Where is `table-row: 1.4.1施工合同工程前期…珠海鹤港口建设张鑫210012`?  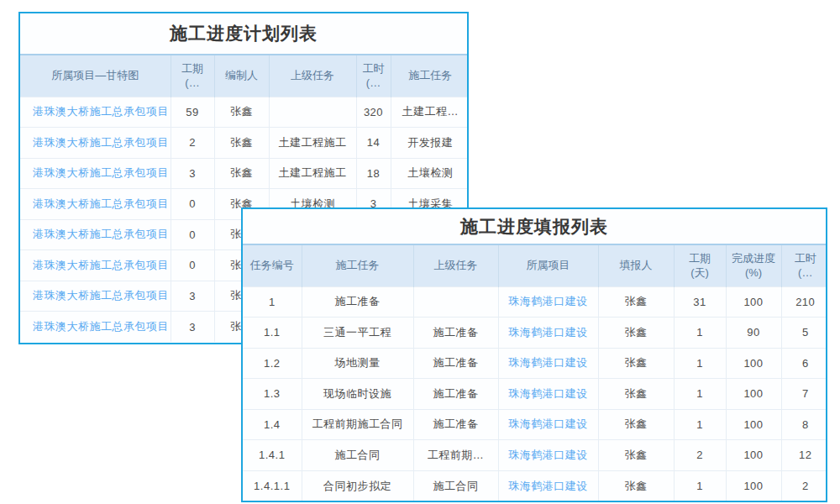
table-row: 1.4.1施工合同工程前期…珠海鹤港口建设张鑫210012 is located at coordinates (535, 455).